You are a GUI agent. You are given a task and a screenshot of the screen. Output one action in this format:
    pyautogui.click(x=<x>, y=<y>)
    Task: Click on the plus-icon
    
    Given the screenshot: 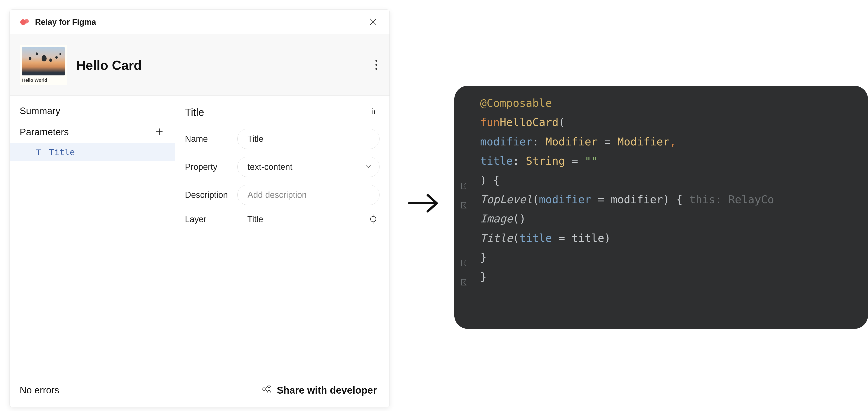 What is the action you would take?
    pyautogui.click(x=159, y=135)
    